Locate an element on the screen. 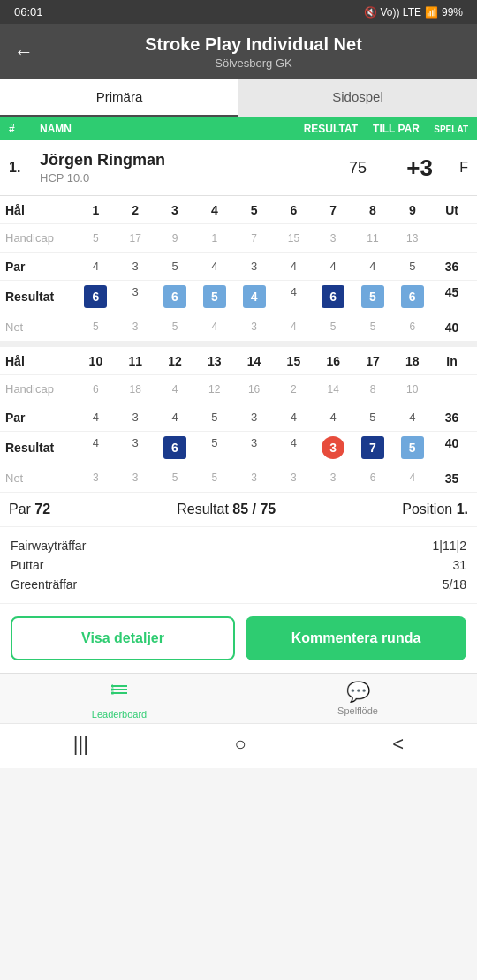 The height and width of the screenshot is (980, 477). back-net-label: Net is located at coordinates (41, 479).